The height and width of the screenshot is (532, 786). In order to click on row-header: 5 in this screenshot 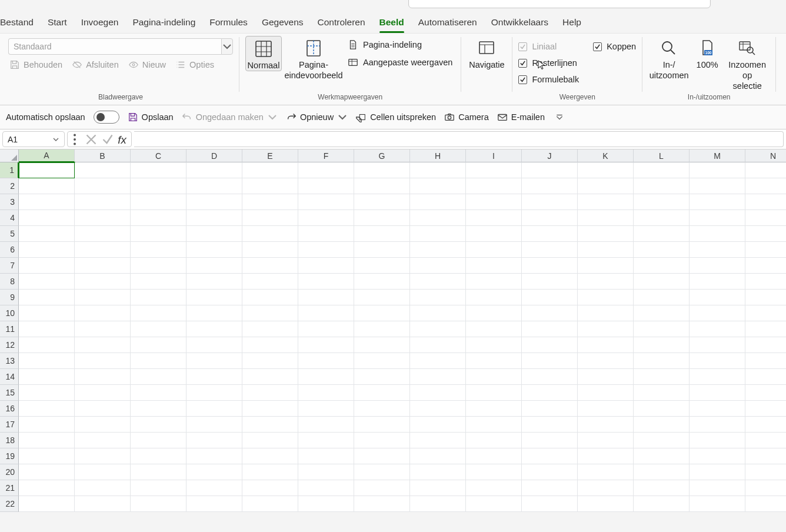, I will do `click(9, 234)`.